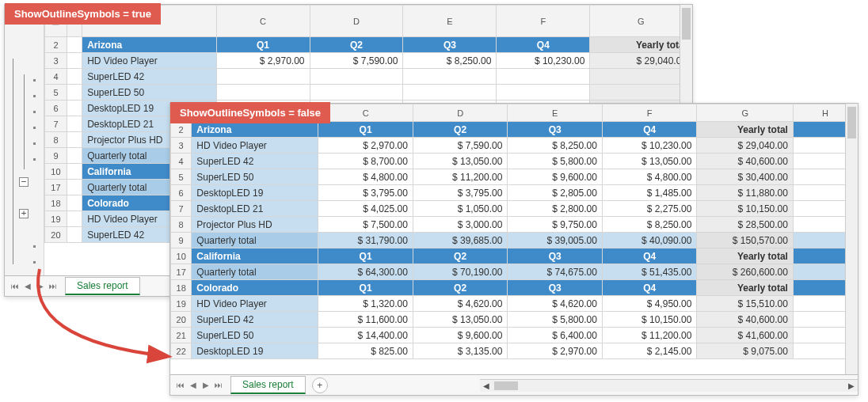 This screenshot has height=402, width=868. I want to click on cell: $ 2,145.00, so click(649, 351).